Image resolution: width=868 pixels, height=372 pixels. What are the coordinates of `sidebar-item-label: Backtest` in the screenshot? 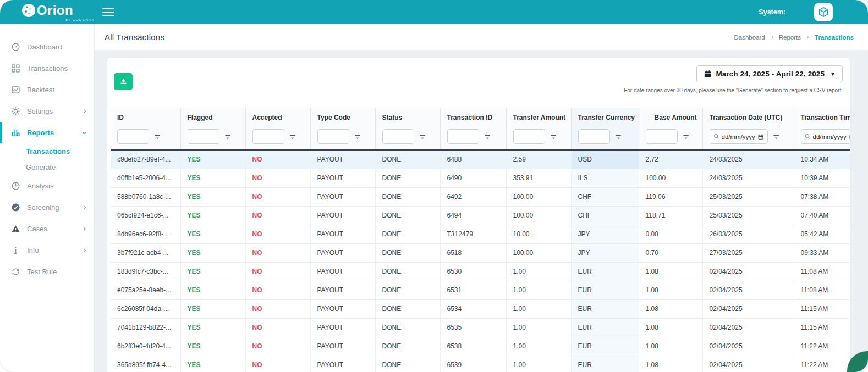 It's located at (41, 90).